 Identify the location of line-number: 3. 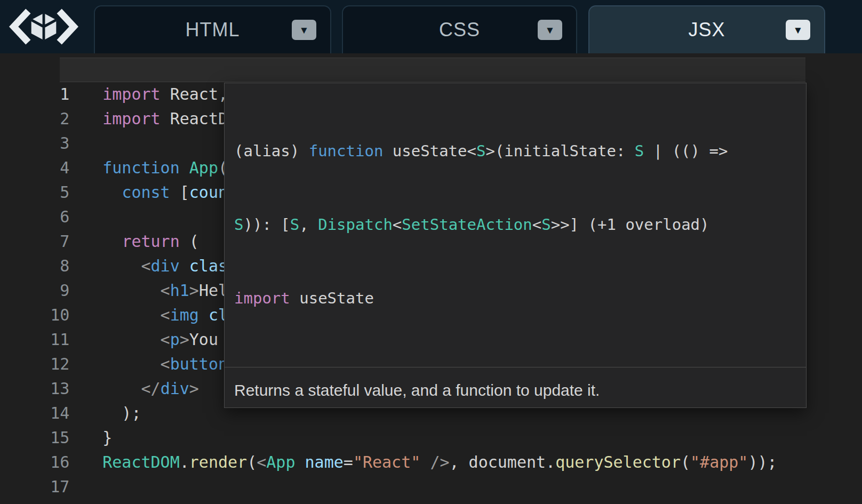
(54, 143).